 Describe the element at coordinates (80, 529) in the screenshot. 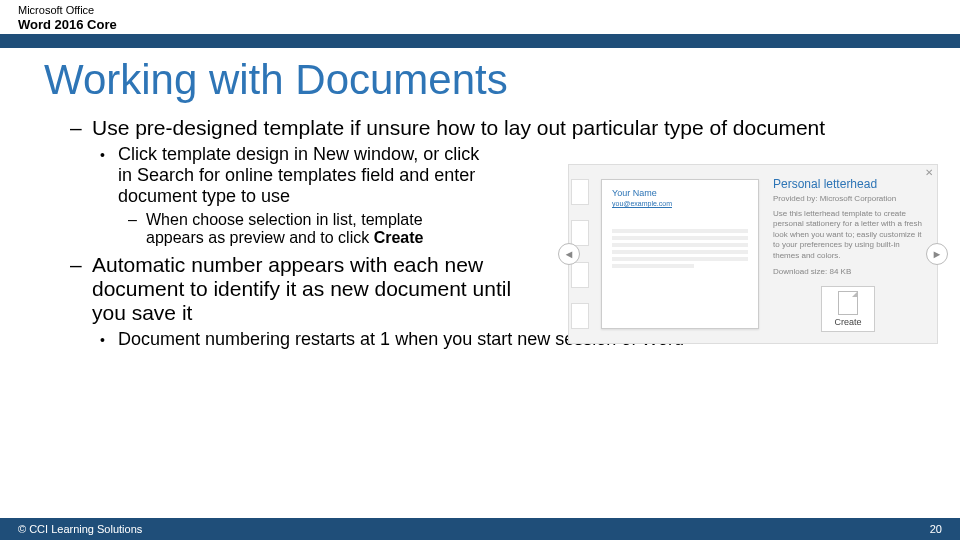

I see `copyright-text: © CCI Learning Solutions` at that location.